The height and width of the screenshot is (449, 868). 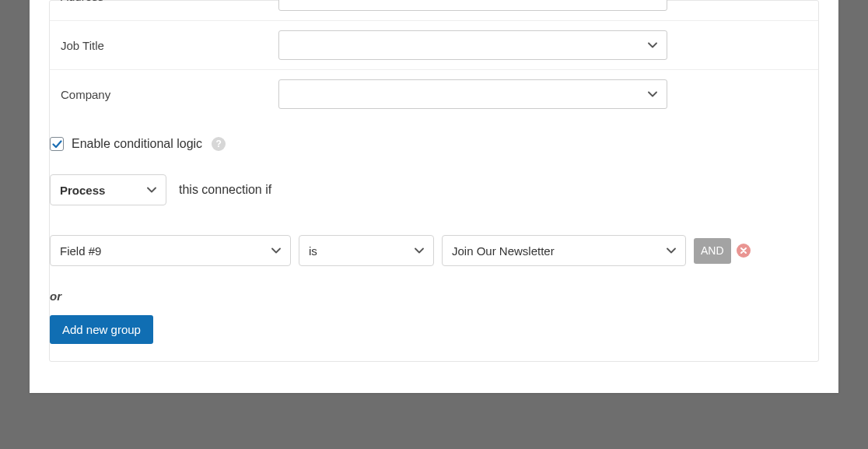 What do you see at coordinates (108, 190) in the screenshot?
I see `action-select: Process` at bounding box center [108, 190].